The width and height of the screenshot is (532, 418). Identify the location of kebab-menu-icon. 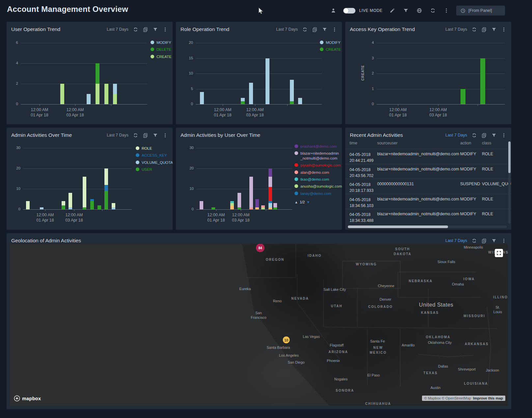
(446, 11).